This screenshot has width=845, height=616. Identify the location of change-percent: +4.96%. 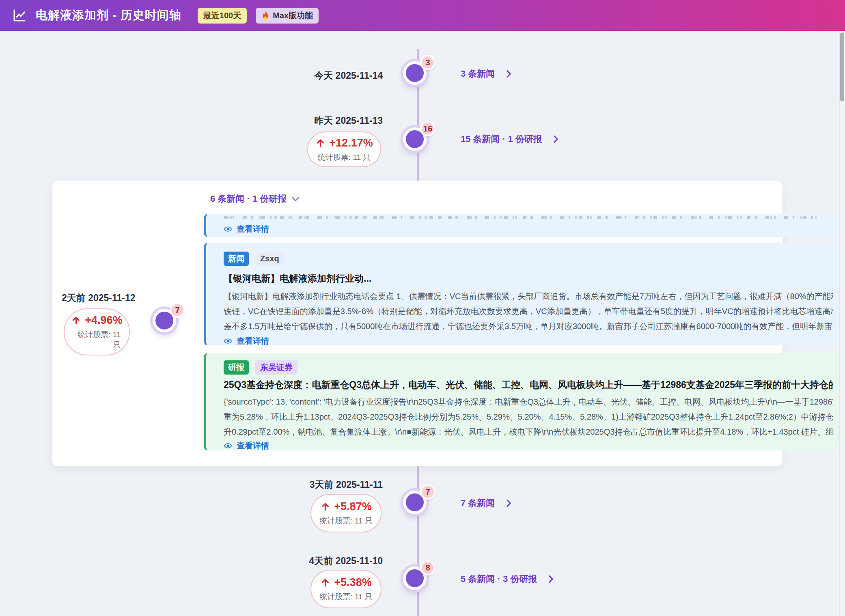
(103, 321).